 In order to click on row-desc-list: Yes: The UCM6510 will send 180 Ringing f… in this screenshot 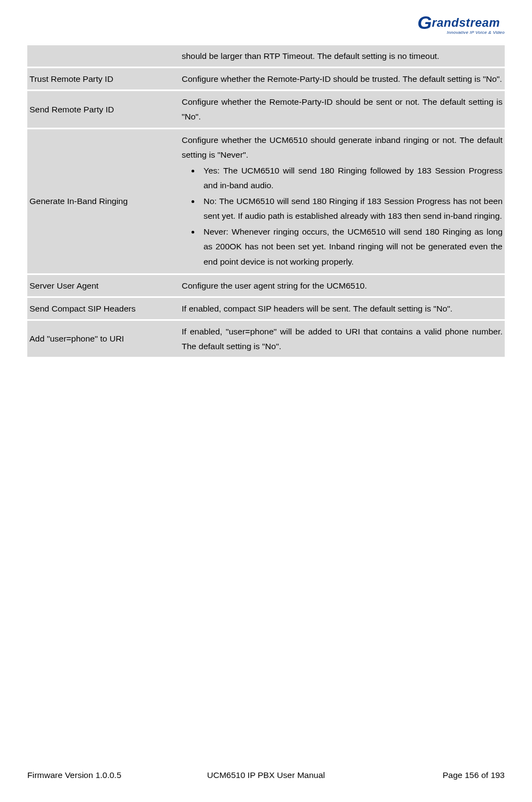, I will do `click(342, 216)`.